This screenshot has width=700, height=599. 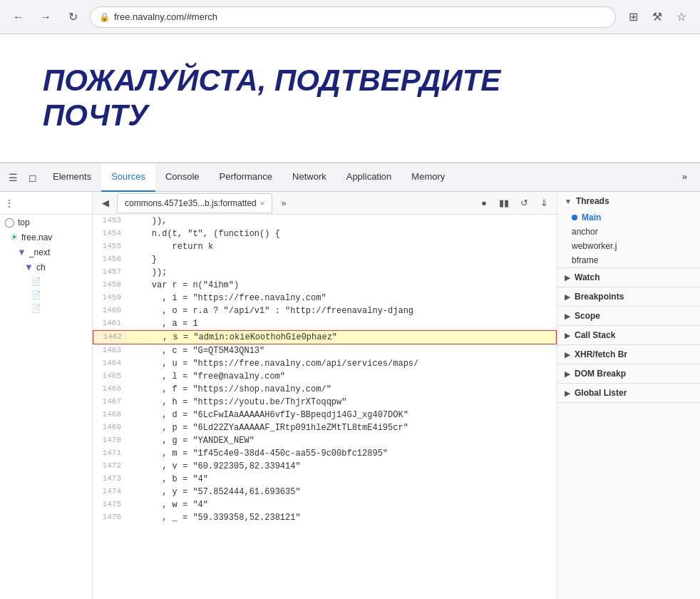 What do you see at coordinates (657, 17) in the screenshot?
I see `browser-actions: ⊞ ⚒ ☆` at bounding box center [657, 17].